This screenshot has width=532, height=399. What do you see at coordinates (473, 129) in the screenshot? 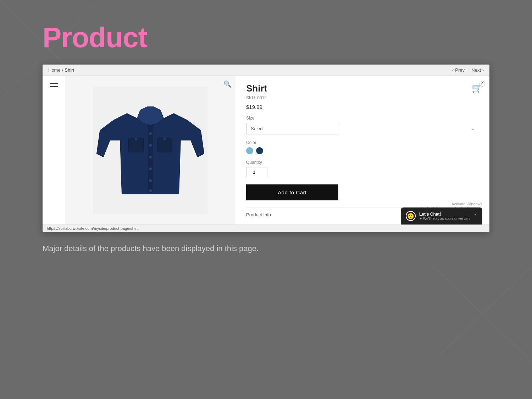
I see `chevron-down-icon: ⌄` at bounding box center [473, 129].